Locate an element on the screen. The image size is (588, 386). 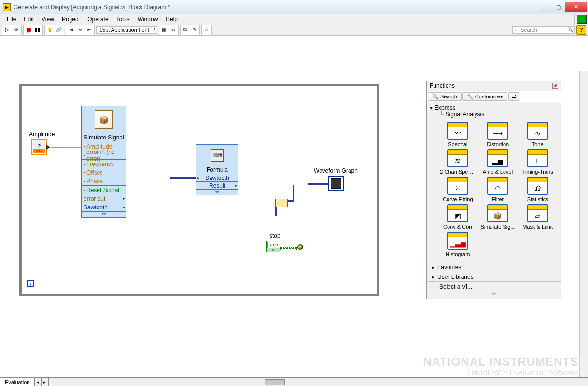
search-input: Search is located at coordinates (544, 30).